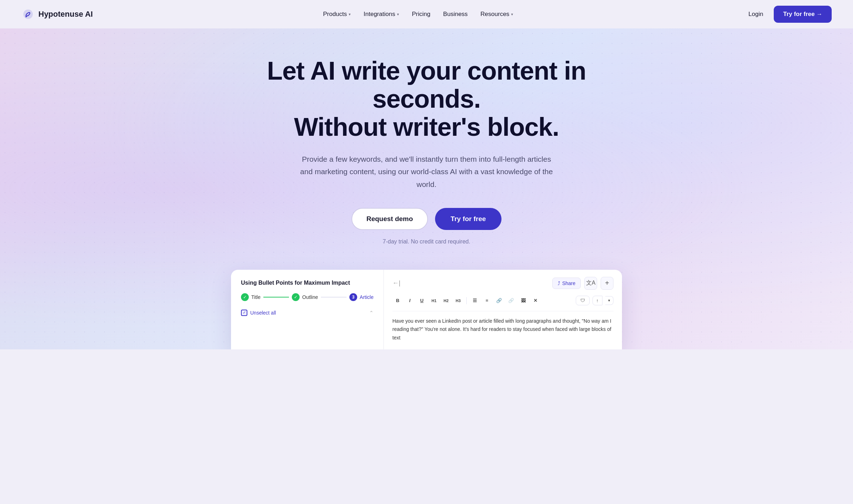 This screenshot has height=504, width=853. Describe the element at coordinates (251, 297) in the screenshot. I see `step-title: ✓ Title` at that location.